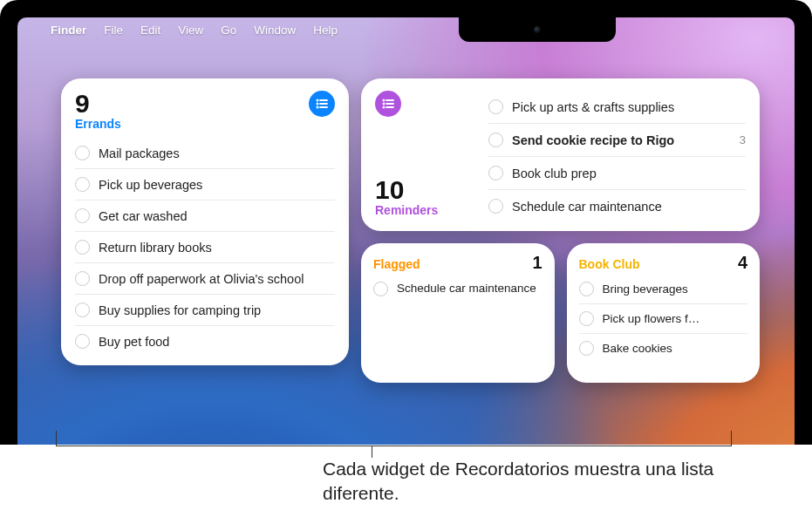 This screenshot has width=812, height=517. I want to click on reminder-item: Buy pet food, so click(205, 342).